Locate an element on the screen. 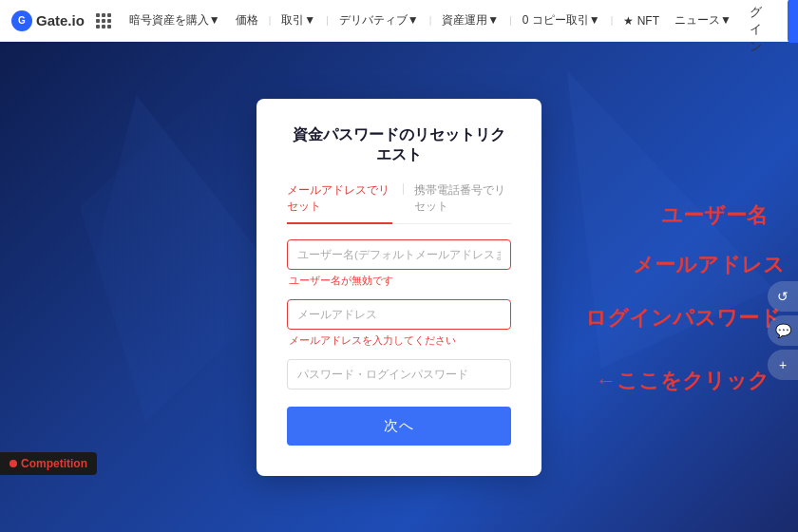 Image resolution: width=798 pixels, height=532 pixels. annotation-password: ログインパスワード is located at coordinates (683, 318).